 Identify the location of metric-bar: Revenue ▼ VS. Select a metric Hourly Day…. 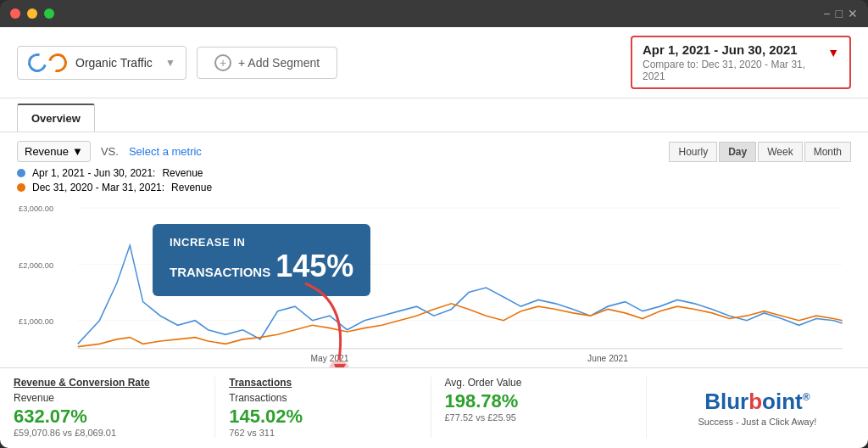
(434, 149).